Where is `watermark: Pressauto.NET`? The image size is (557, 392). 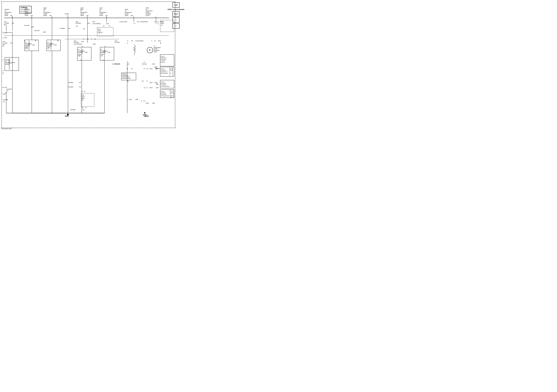
watermark: Pressauto.NET is located at coordinates (7, 128).